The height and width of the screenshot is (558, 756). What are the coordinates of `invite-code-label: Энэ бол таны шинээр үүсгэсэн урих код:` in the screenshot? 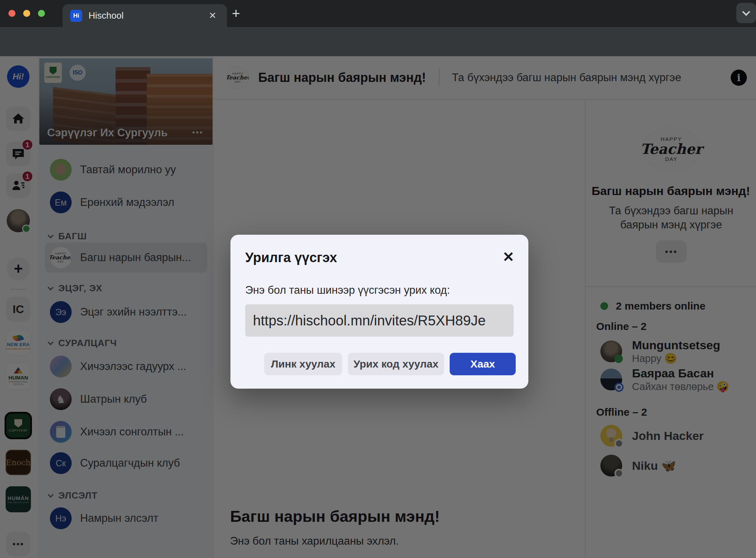 It's located at (348, 290).